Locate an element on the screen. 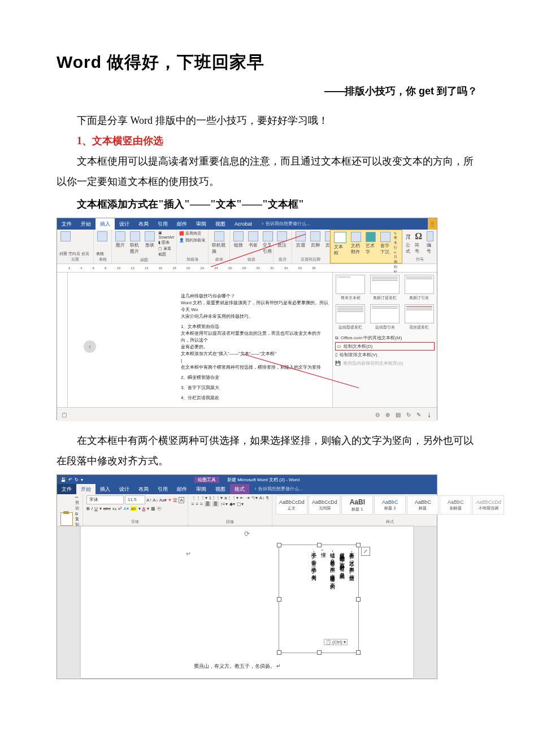  rotate-handle-icon: ⟳ is located at coordinates (247, 534).